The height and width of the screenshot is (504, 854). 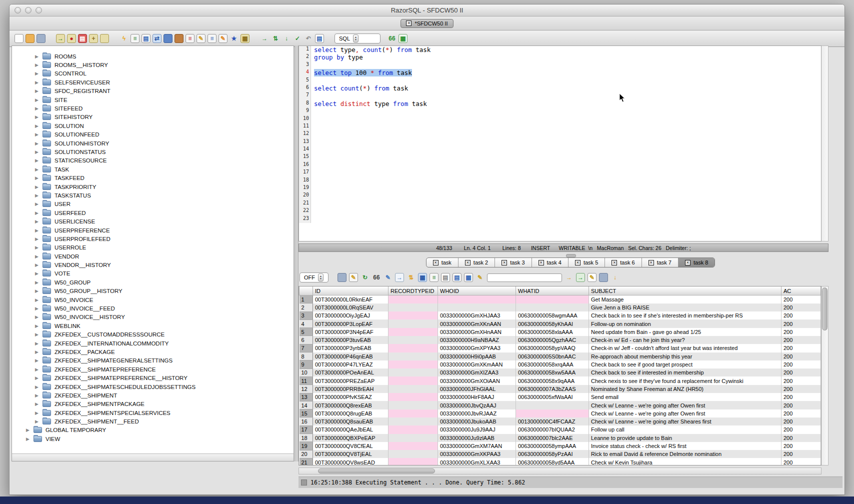 I want to click on tree-item: ▶SELFSERVICEUSER, so click(x=153, y=82).